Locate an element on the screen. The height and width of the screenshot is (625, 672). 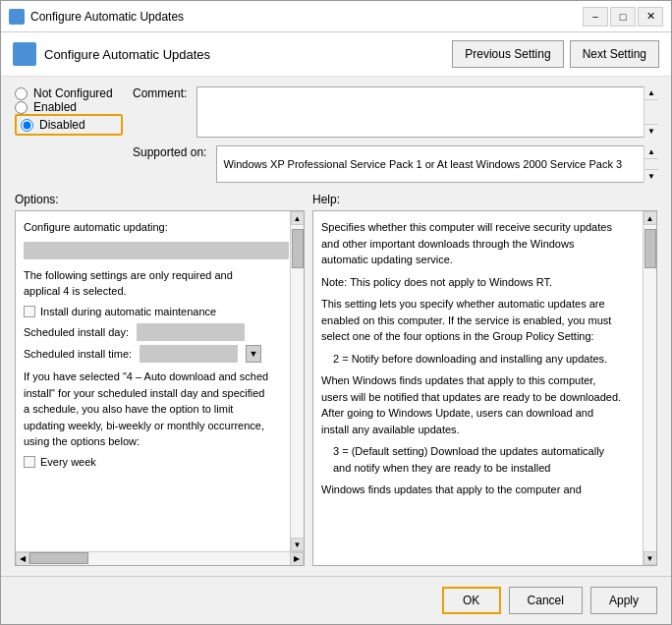
auto-download-text: If you have selected "4 – Auto download … is located at coordinates (147, 409).